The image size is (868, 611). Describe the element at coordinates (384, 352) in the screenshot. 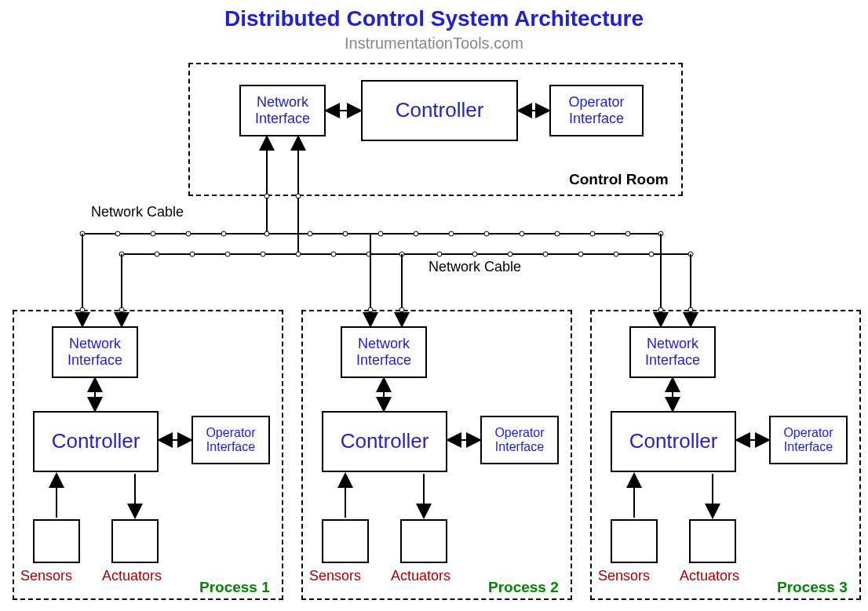

I see `p2-network-interface: Network Interface` at that location.